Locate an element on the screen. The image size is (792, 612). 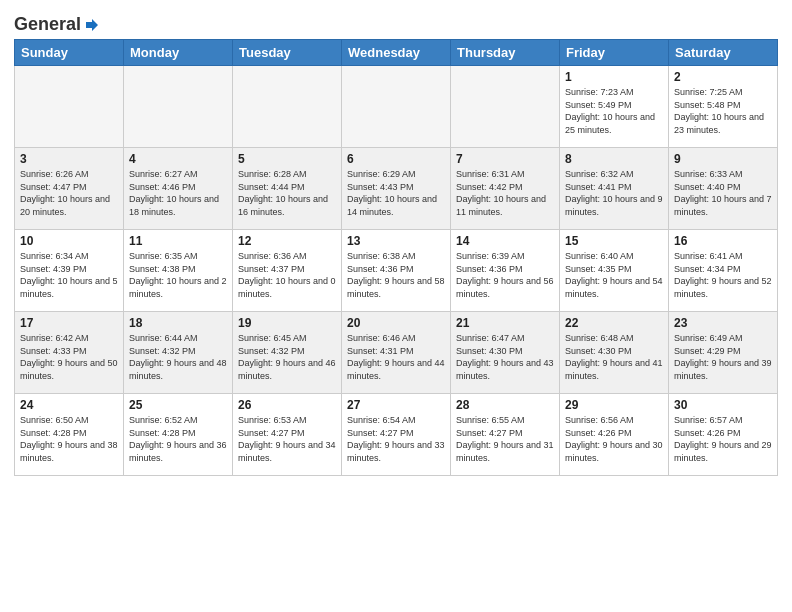
day-info: Sunrise: 6:38 AM Sunset: 4:36 PM Dayligh… is located at coordinates (396, 275).